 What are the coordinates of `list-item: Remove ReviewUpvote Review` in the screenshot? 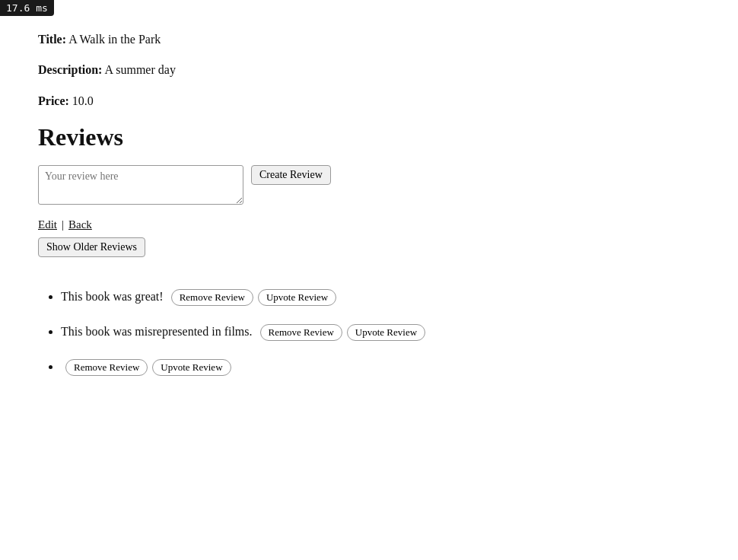 It's located at (380, 367).